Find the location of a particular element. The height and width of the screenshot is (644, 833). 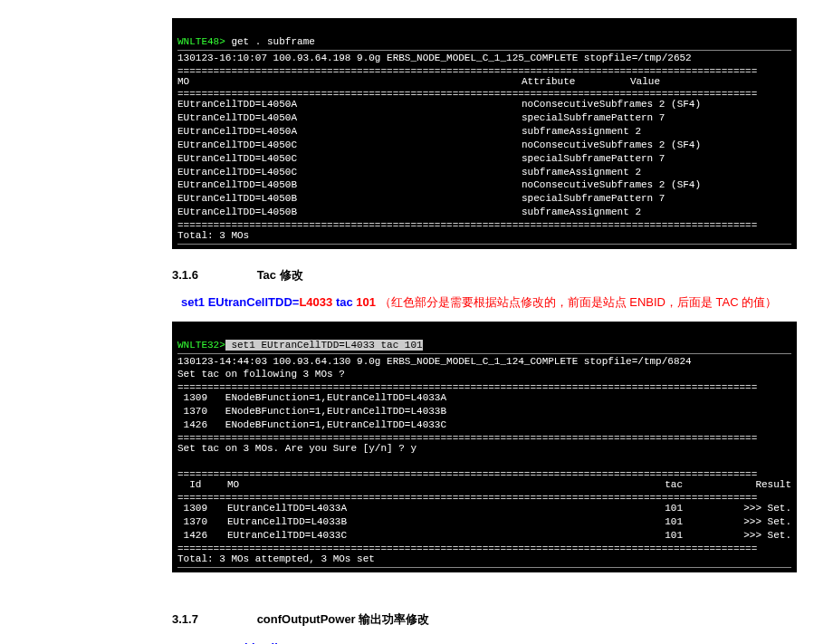

status-line: 130123-16:10:07 100.93.64.198 9.0g ERBS_… is located at coordinates (435, 58).